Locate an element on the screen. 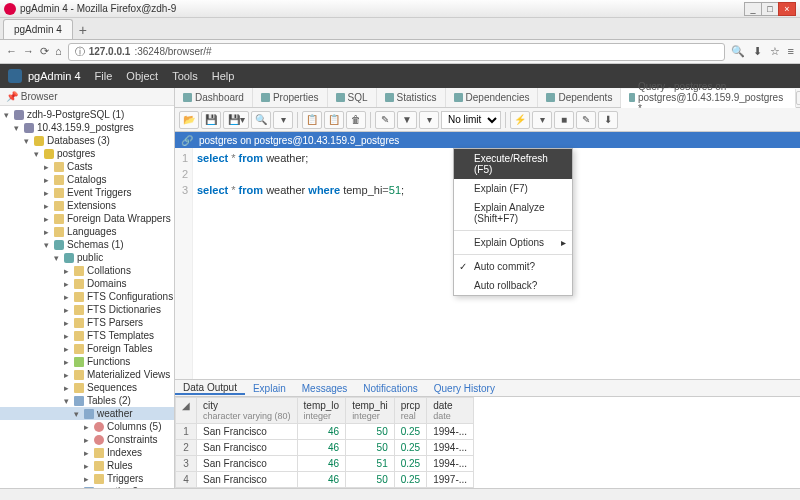 This screenshot has height=500, width=800. new-tab-button: + is located at coordinates (83, 30).